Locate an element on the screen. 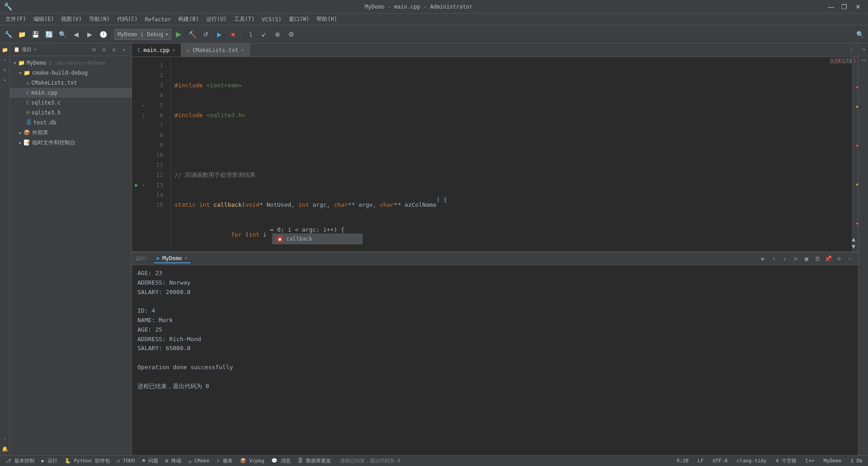 Image resolution: width=868 pixels, height=466 pixels. status-terminal: ⊞ 终端 is located at coordinates (174, 461).